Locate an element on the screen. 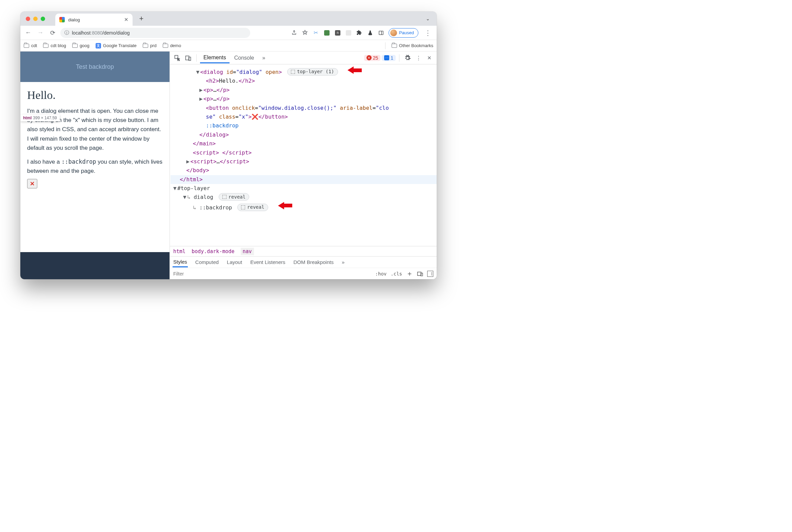  toolbar: ← → ⟳ ⓘ localhost:8080/demo/dialog ✂︎ n … is located at coordinates (228, 33).